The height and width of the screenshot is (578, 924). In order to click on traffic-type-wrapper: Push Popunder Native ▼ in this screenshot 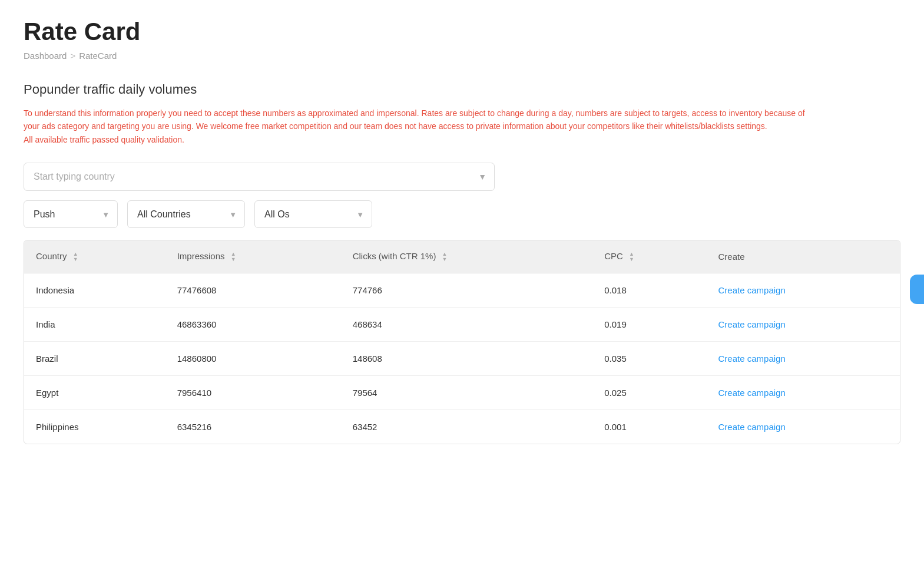, I will do `click(71, 214)`.